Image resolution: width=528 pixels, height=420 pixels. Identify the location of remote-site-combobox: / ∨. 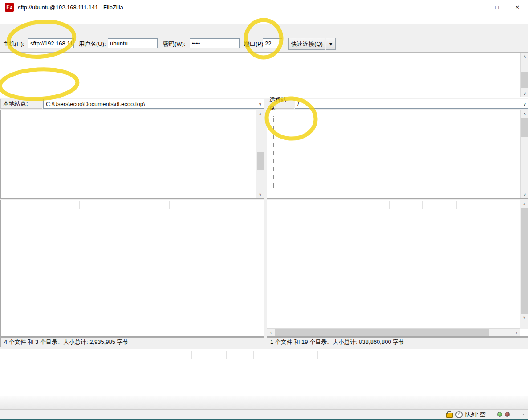
(411, 104).